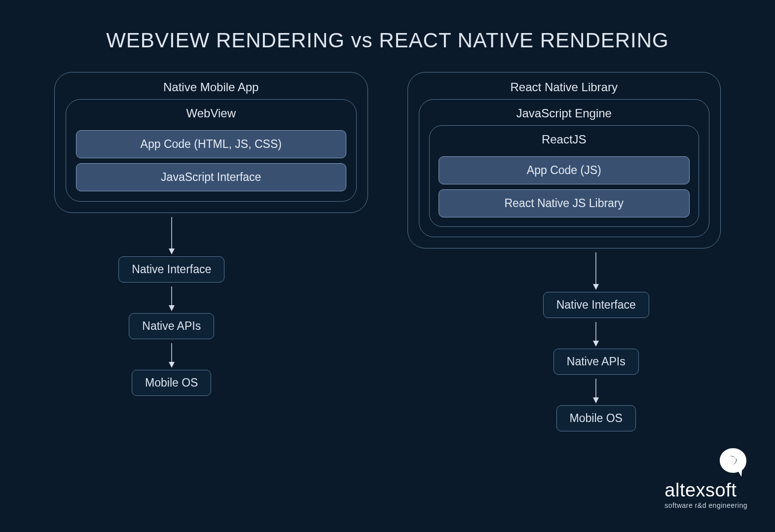  What do you see at coordinates (211, 142) in the screenshot?
I see `left-outer-container: Native Mobile App WebView App Code (HTML…` at bounding box center [211, 142].